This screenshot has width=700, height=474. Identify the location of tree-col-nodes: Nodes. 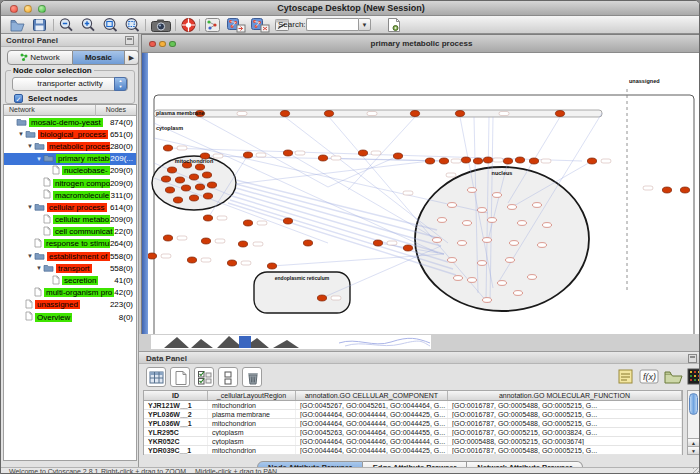
(116, 110).